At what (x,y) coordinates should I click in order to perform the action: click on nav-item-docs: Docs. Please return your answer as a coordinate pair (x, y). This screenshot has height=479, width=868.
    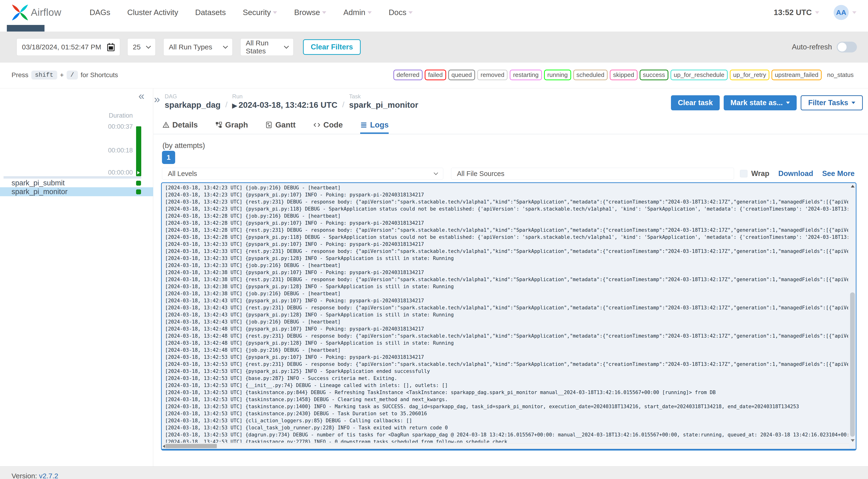
    Looking at the image, I should click on (401, 12).